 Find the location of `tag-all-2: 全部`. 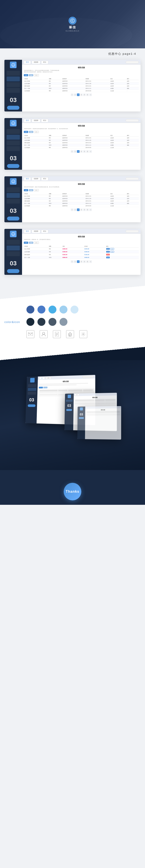

tag-all-2: 全部 is located at coordinates (26, 132).